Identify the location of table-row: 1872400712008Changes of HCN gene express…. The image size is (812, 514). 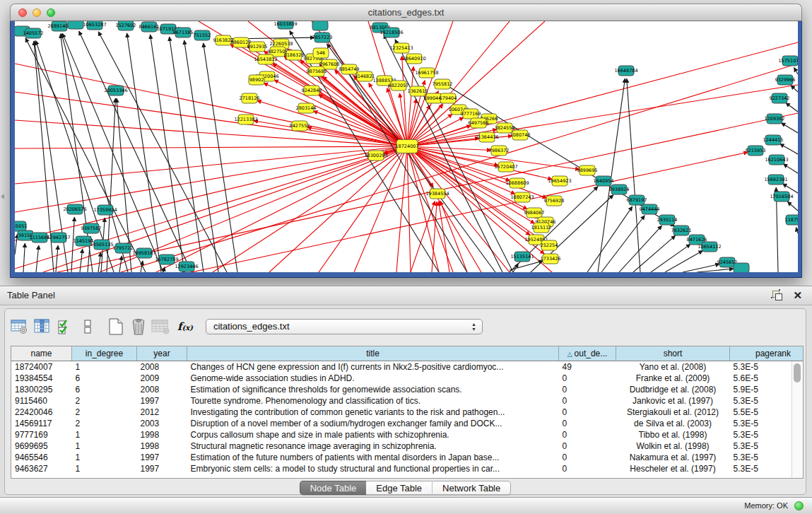
(407, 368).